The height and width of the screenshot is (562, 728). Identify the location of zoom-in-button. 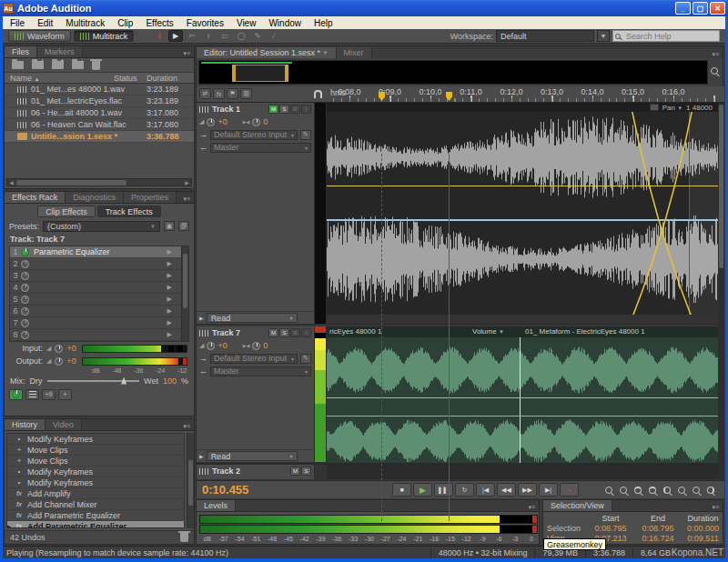
(609, 490).